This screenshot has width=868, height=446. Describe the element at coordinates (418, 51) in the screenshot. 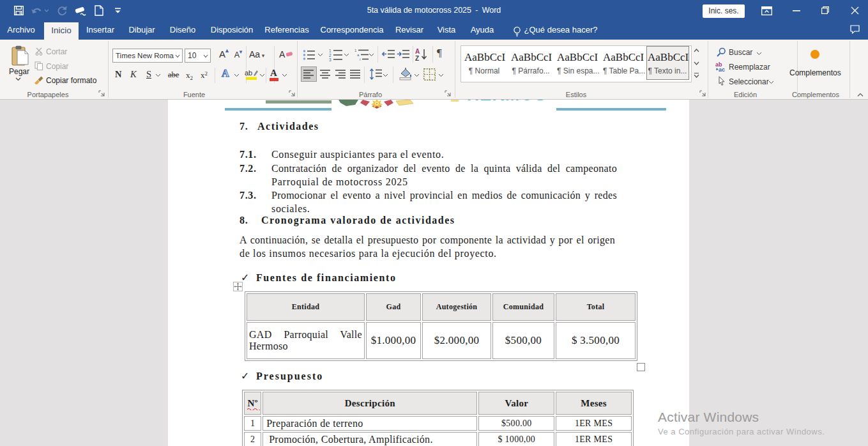

I see `svg-text: A` at that location.